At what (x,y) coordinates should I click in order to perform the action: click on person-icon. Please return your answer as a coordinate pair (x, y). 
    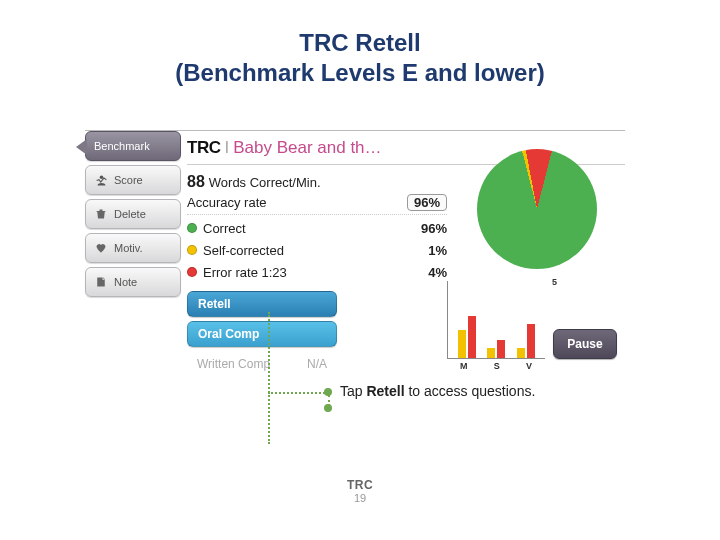
    Looking at the image, I should click on (101, 180).